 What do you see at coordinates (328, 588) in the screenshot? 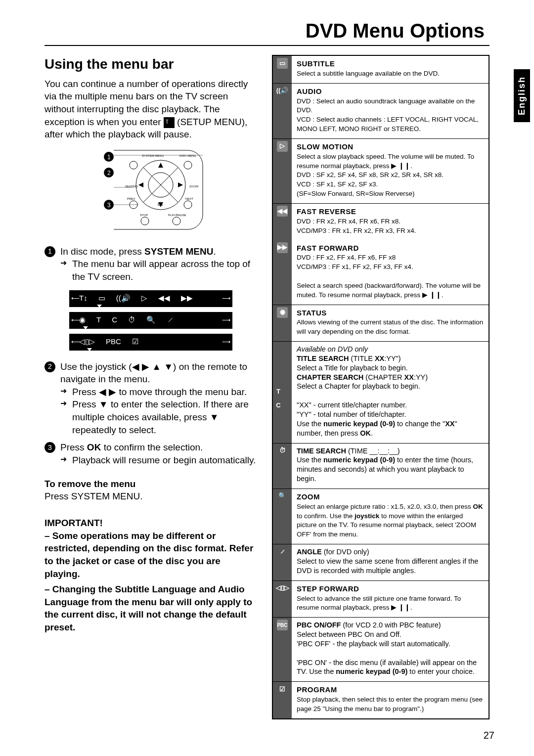
I see `step-title: STEP FORWARD` at bounding box center [328, 588].